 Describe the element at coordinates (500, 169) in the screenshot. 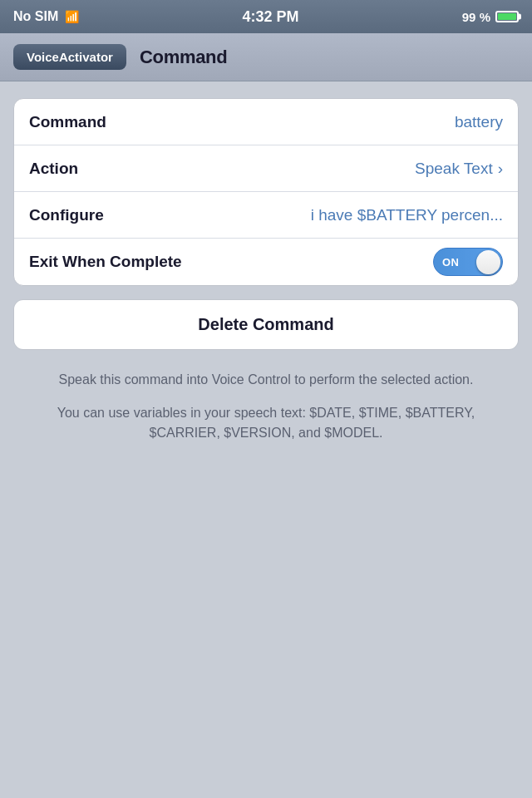

I see `chevron-right-icon: ›` at that location.